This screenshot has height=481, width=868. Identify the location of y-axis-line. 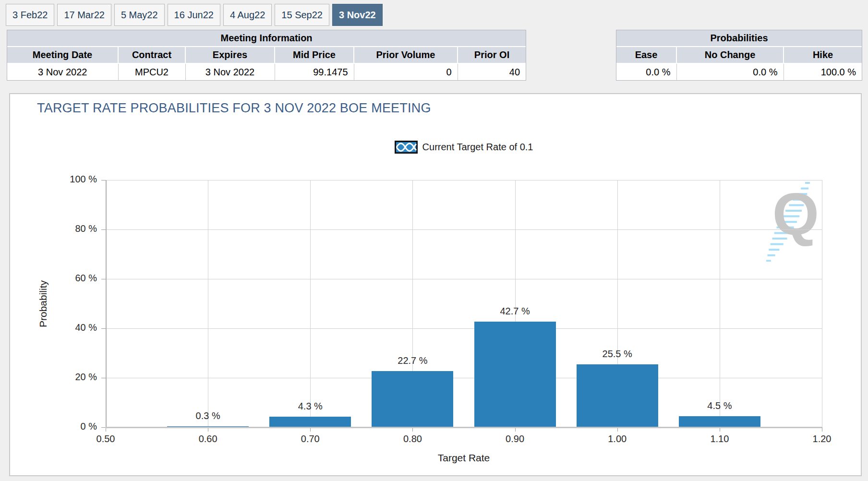
(106, 303).